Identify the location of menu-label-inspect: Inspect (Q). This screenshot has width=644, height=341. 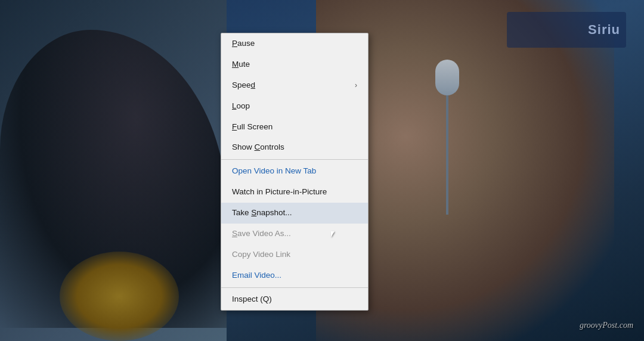
(252, 299).